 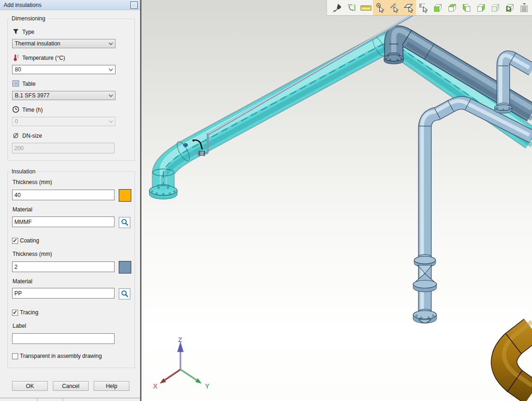 What do you see at coordinates (63, 338) in the screenshot?
I see `label-field` at bounding box center [63, 338].